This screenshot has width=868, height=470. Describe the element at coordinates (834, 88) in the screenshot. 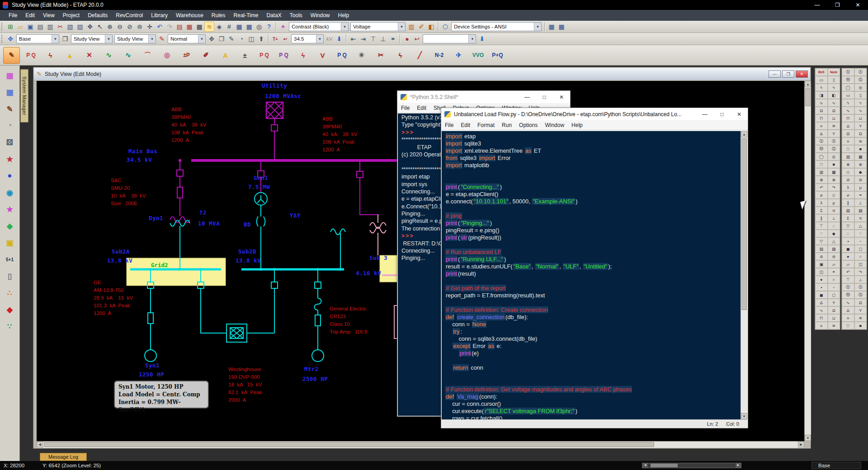

I see `element-button: ϟ` at that location.